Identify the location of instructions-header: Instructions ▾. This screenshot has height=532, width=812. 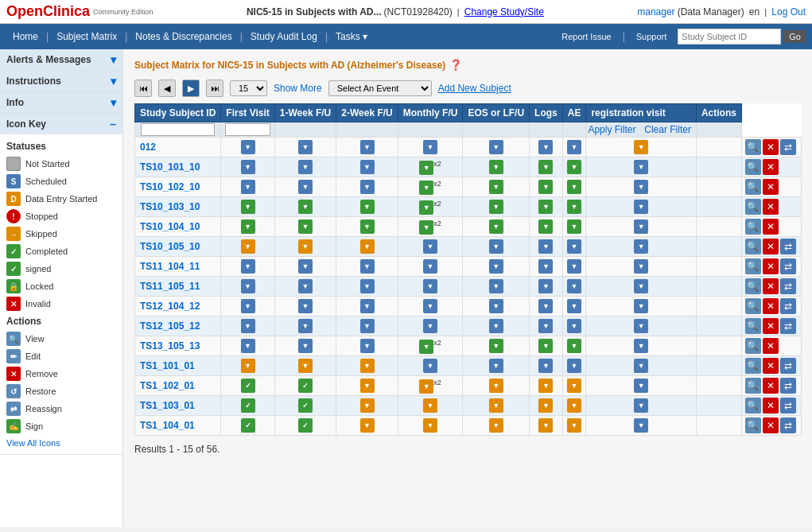
(61, 81).